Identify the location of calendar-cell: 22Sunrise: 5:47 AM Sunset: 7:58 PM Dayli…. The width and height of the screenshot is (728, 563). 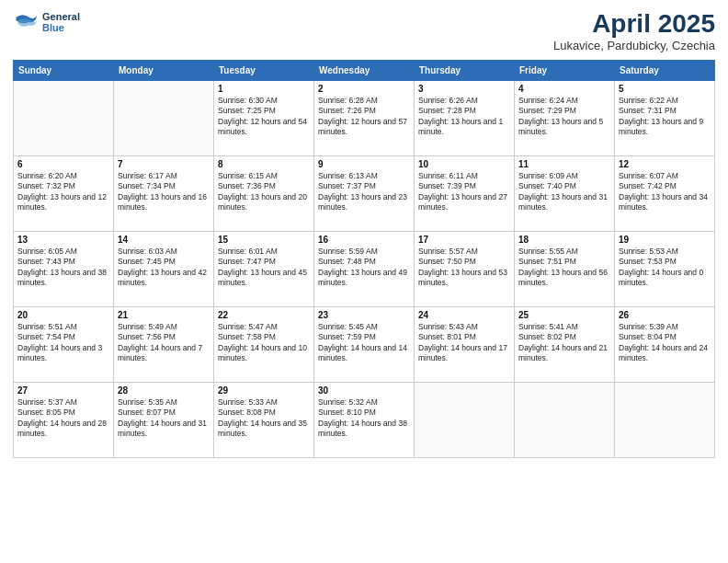
(265, 345).